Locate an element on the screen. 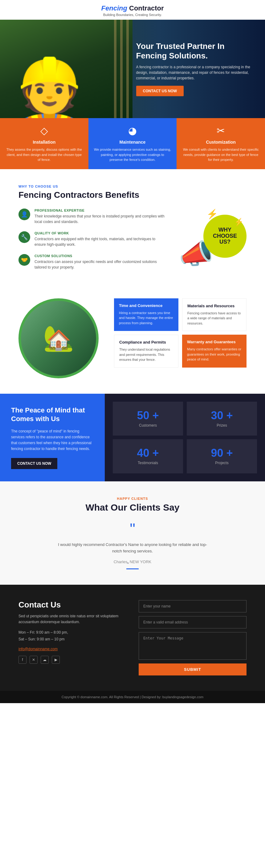 The image size is (265, 868). stat-testimonials: 40 + Testimonials is located at coordinates (148, 456).